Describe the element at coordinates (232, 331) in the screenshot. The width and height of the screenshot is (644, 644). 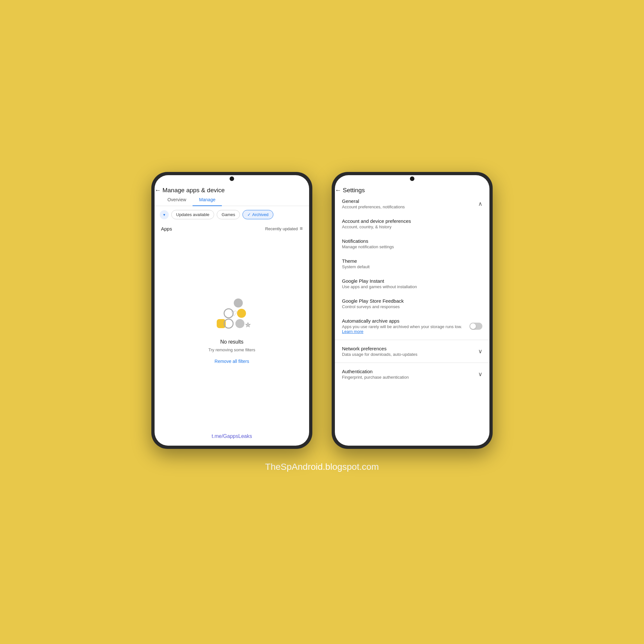
I see `no-results-area: ♡ ☆ No results Try removing some filters…` at that location.